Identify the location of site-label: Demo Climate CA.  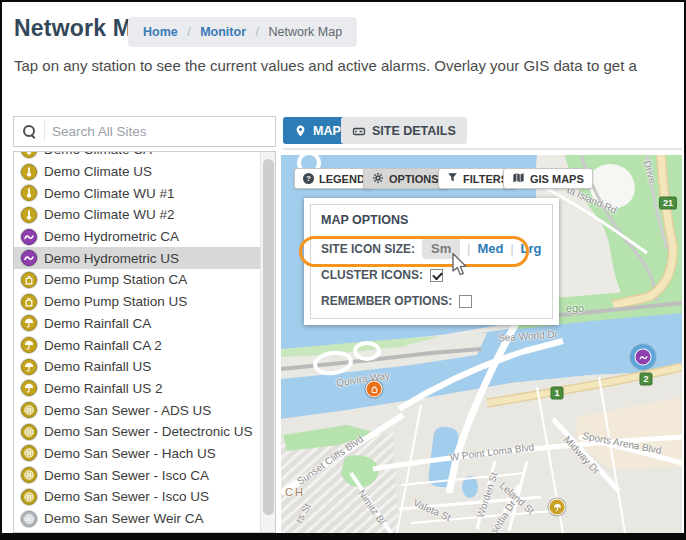
(98, 154).